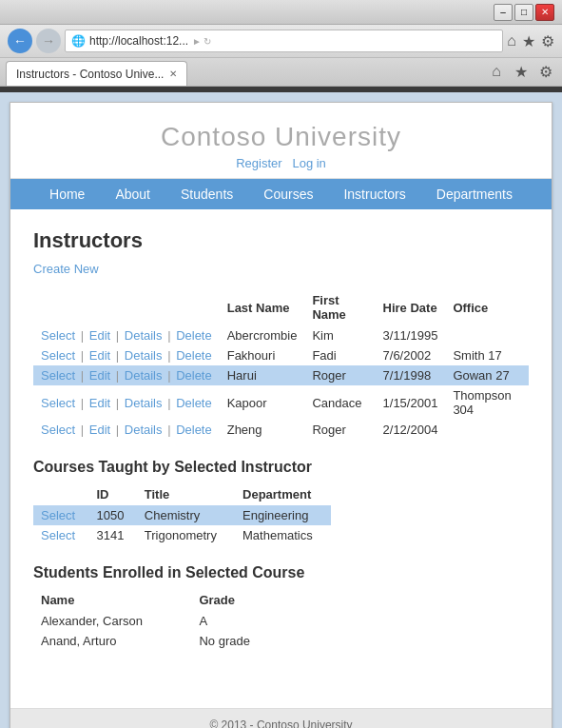 This screenshot has width=562, height=728. What do you see at coordinates (283, 41) in the screenshot?
I see `address-bar: 🌐 http://localhost:12... ► ↻` at bounding box center [283, 41].